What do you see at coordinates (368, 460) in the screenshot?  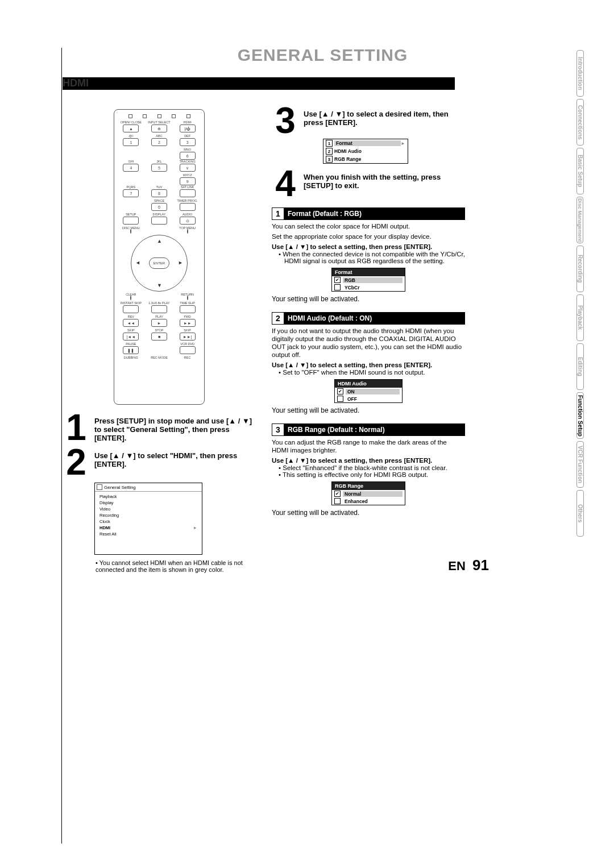 I see `sec3-instr: Use [▲ / ▼] to select a setting, then pr…` at bounding box center [368, 460].